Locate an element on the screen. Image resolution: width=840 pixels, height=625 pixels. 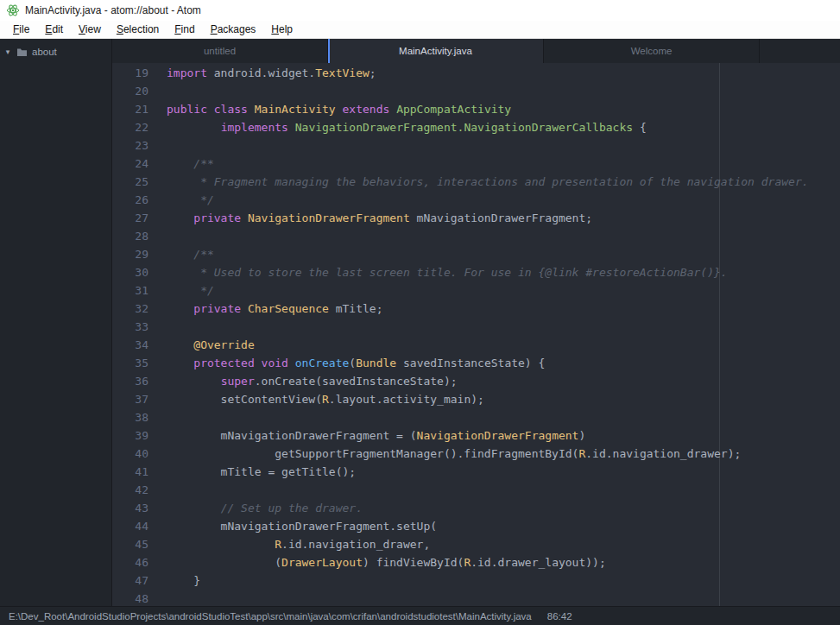
code-line: 19import android.widget.TextView; is located at coordinates (477, 73).